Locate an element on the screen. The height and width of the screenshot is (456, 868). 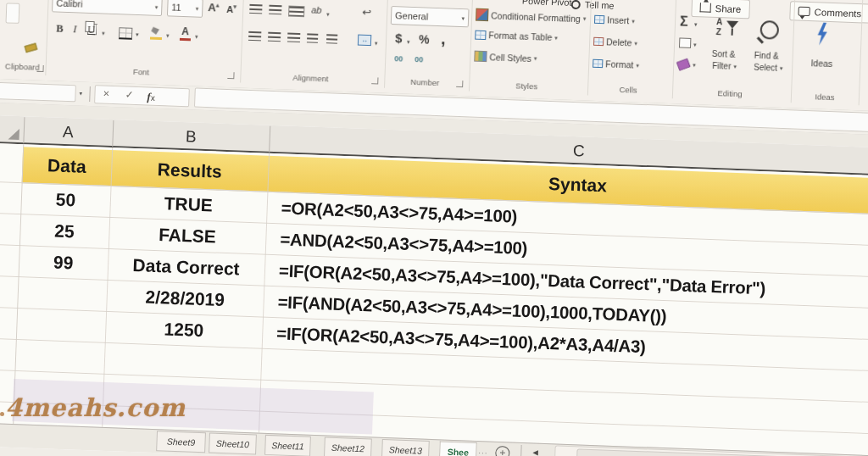
insert-button: Insert ▾ is located at coordinates (615, 20).